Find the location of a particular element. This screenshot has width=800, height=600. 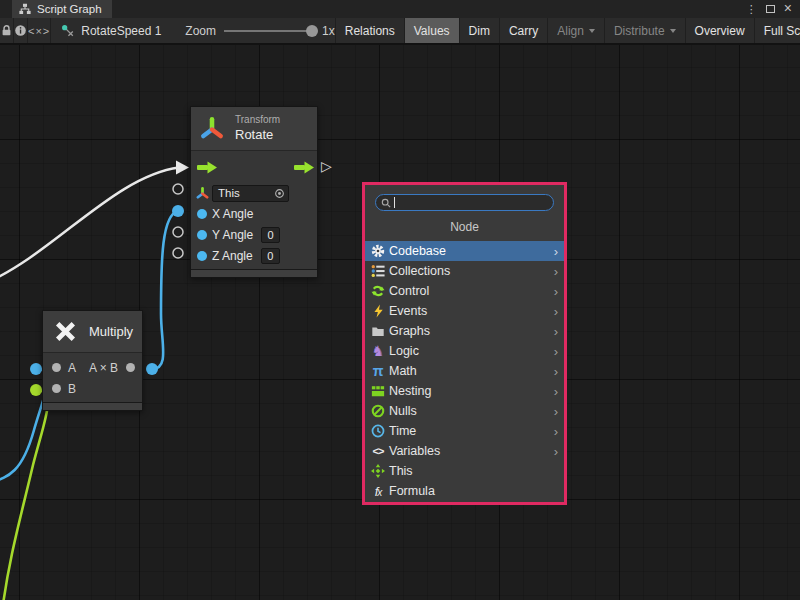

multiply-node-header: Multiply is located at coordinates (92, 332).